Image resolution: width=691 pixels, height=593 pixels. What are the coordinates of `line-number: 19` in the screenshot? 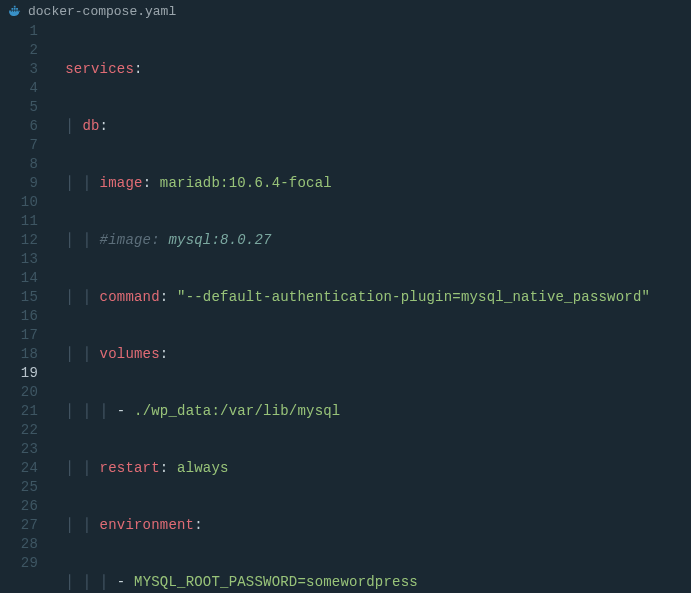 It's located at (19, 374).